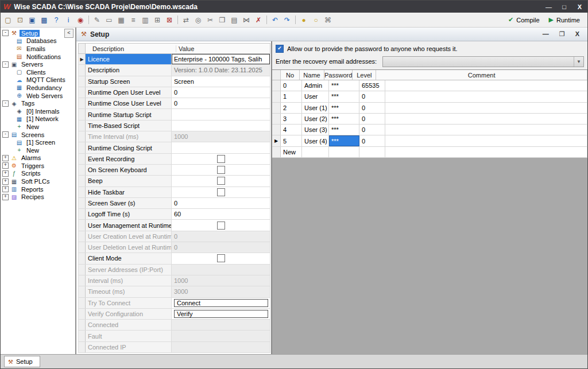  What do you see at coordinates (38, 142) in the screenshot?
I see `sidebar-item-screen-1: ▤[1] Screen` at bounding box center [38, 142].